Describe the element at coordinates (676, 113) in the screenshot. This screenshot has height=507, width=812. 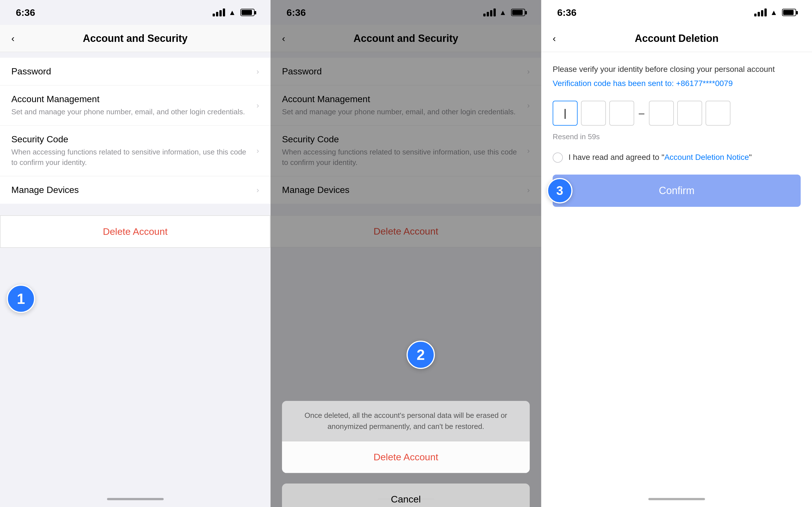
I see `code-inputs-3: | –` at that location.